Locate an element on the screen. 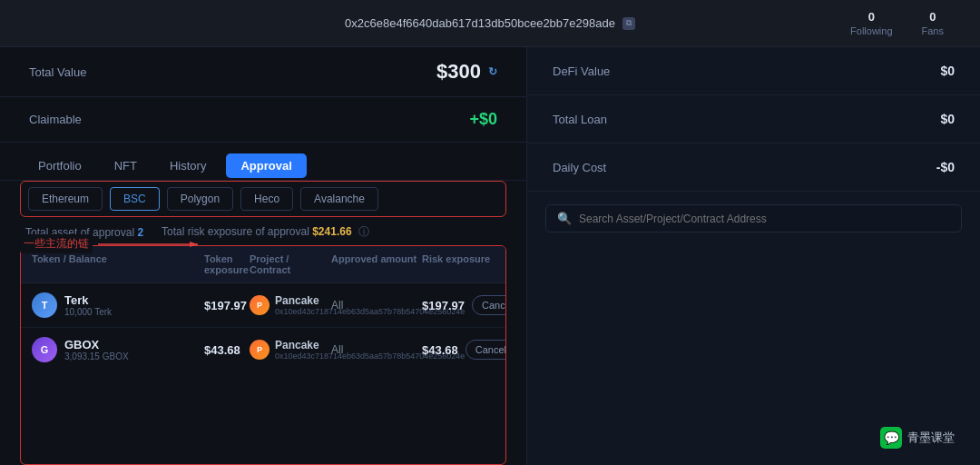  total-value-label: Total Value is located at coordinates (58, 73).